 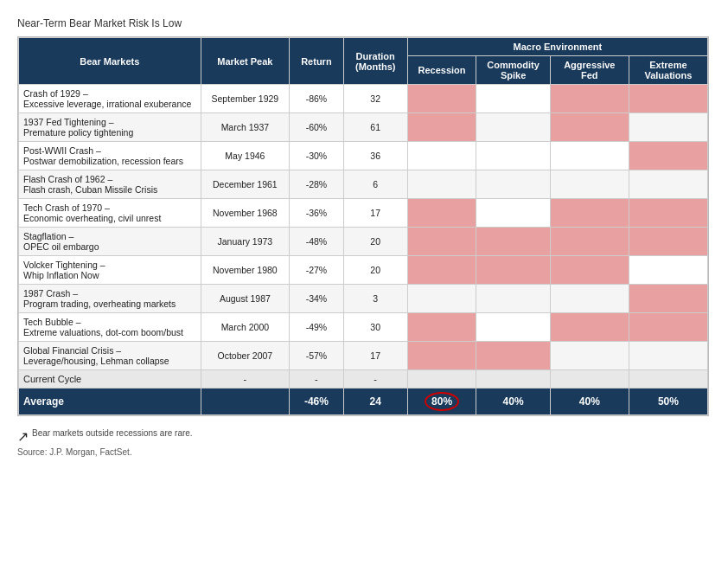 I want to click on cell-duration: 30, so click(x=375, y=327).